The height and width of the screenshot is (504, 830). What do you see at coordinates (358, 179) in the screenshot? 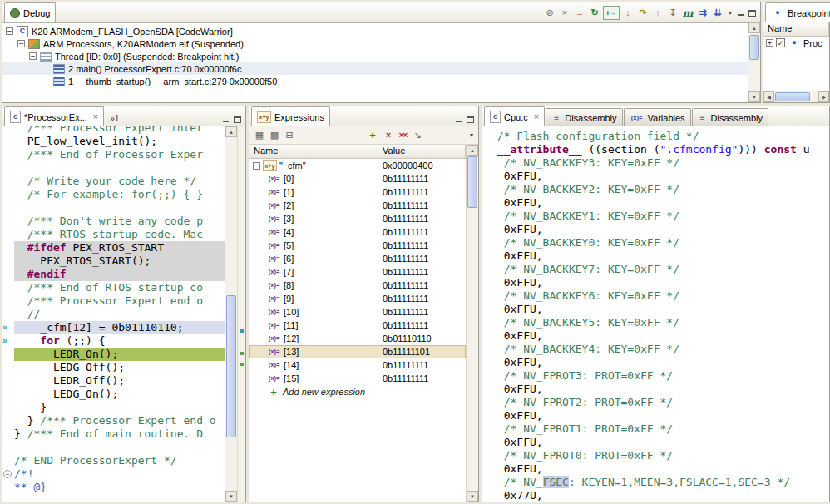
I see `expression-row: (x)=[0]0b11111111` at bounding box center [358, 179].